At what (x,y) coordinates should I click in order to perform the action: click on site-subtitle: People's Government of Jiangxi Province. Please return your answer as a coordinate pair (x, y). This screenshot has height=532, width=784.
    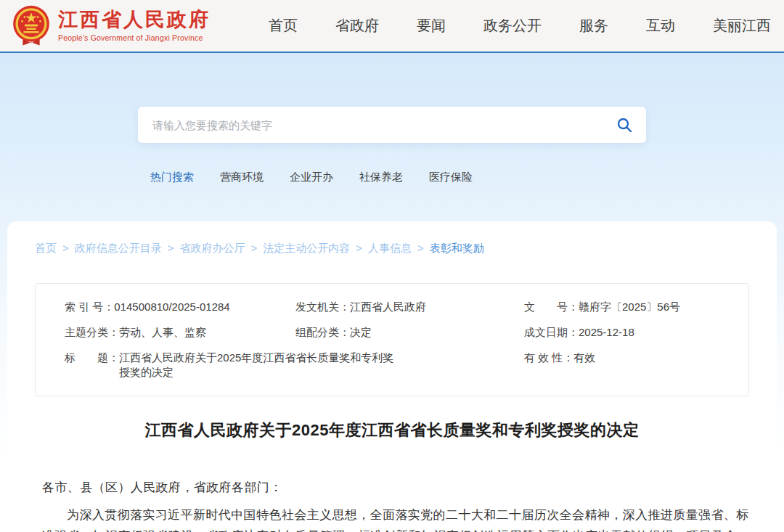
    Looking at the image, I should click on (134, 38).